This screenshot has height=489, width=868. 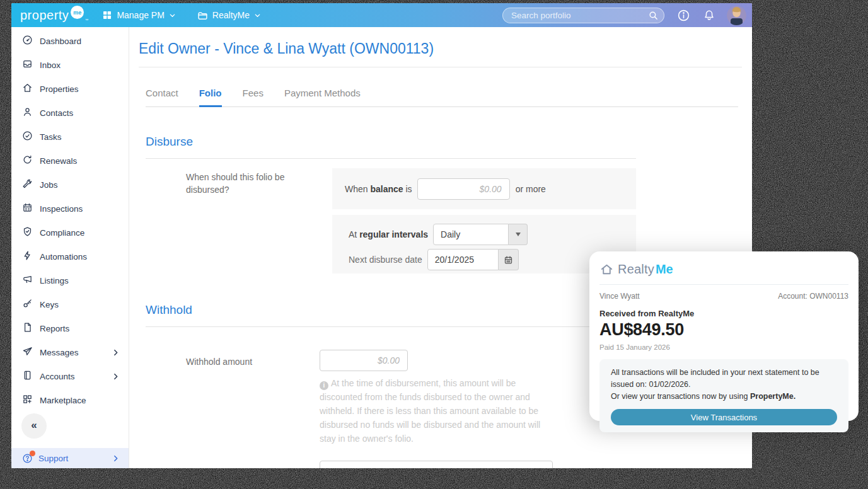 What do you see at coordinates (724, 270) in the screenshot?
I see `realtyme-logo: Realty Me` at bounding box center [724, 270].